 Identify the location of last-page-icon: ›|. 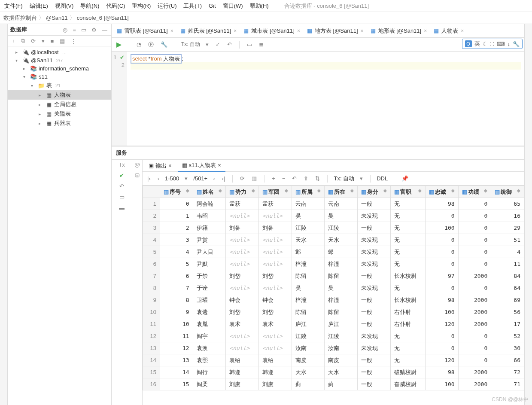
(224, 179).